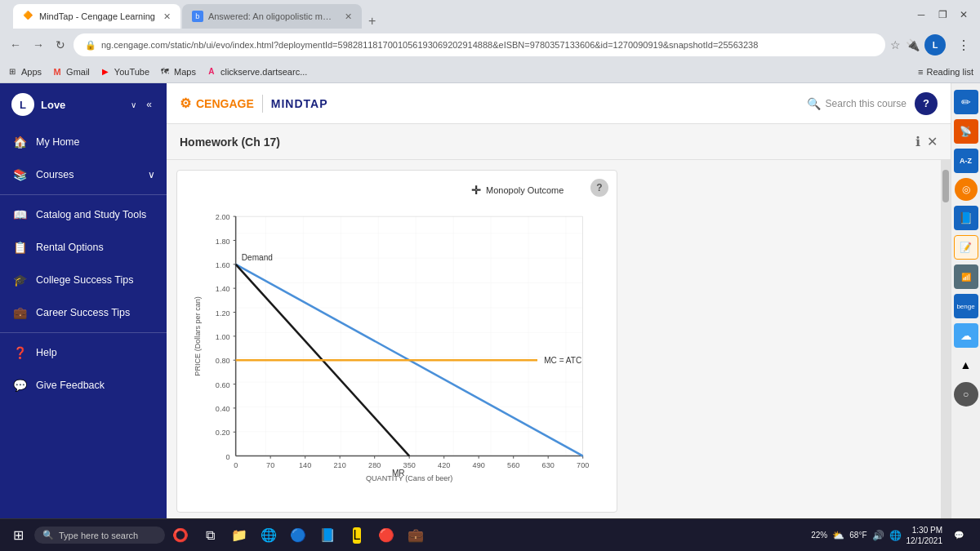  Describe the element at coordinates (83, 247) in the screenshot. I see `sidebar-item-rental: 📋 Rental Options` at that location.